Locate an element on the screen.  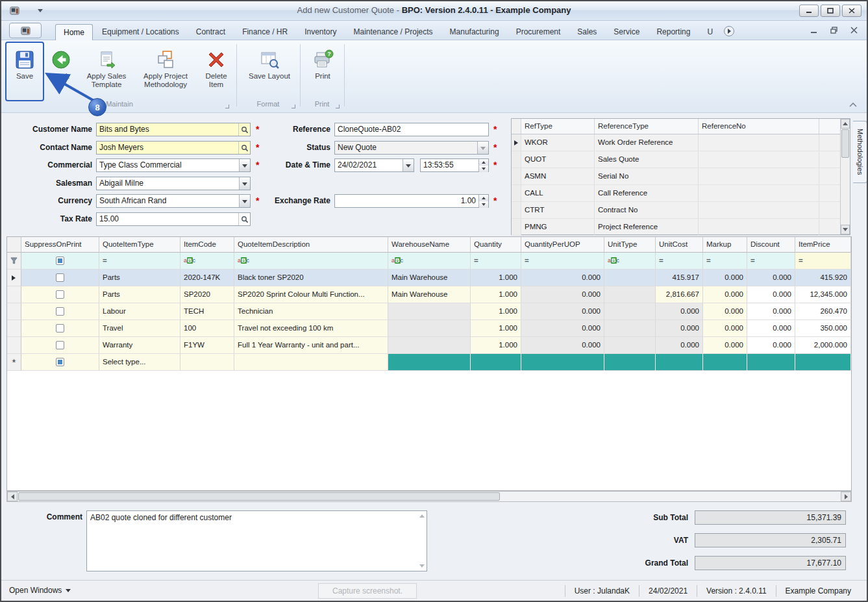
filter-cell-discount: = is located at coordinates (771, 261).